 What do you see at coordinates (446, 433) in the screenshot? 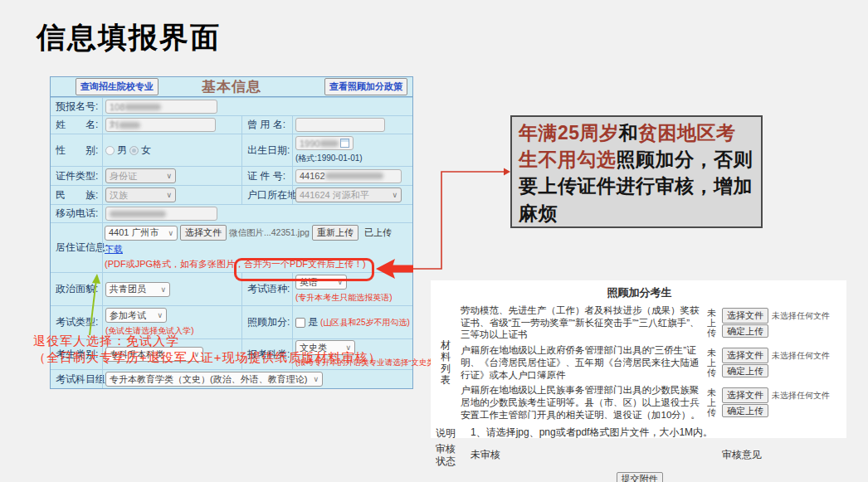
I see `note-label: 说明` at bounding box center [446, 433].